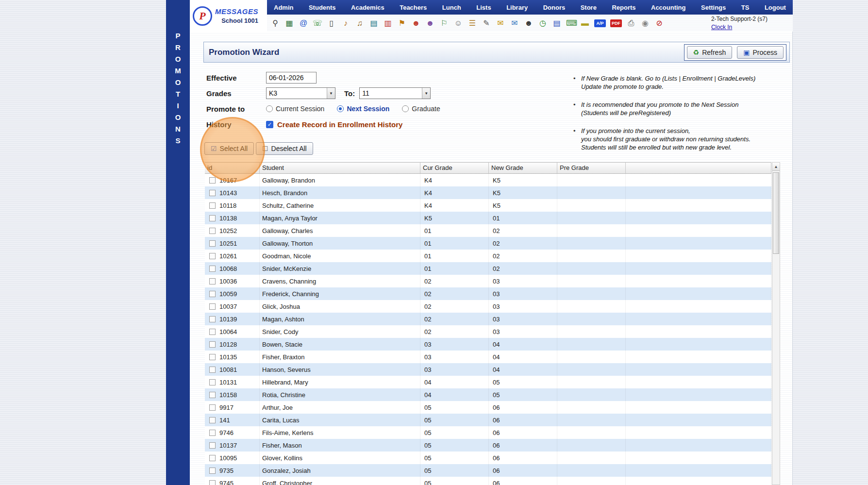 The height and width of the screenshot is (485, 868). What do you see at coordinates (585, 23) in the screenshot?
I see `money-icon: ▬` at bounding box center [585, 23].